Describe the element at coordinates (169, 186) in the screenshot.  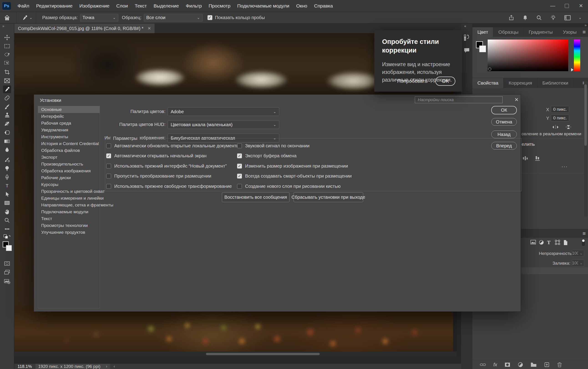
I see `pref-legacy-free-transform: Использовать прежнее свободное трансформ…` at that location.